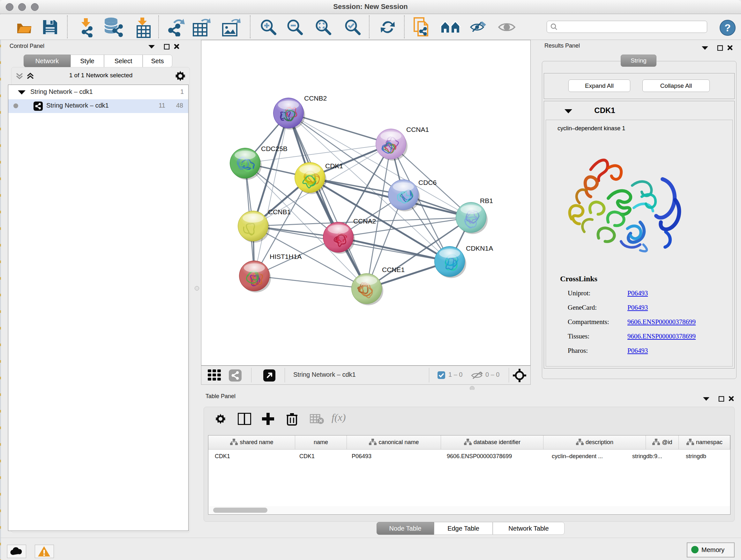  I want to click on svg-text: CCNB1, so click(279, 212).